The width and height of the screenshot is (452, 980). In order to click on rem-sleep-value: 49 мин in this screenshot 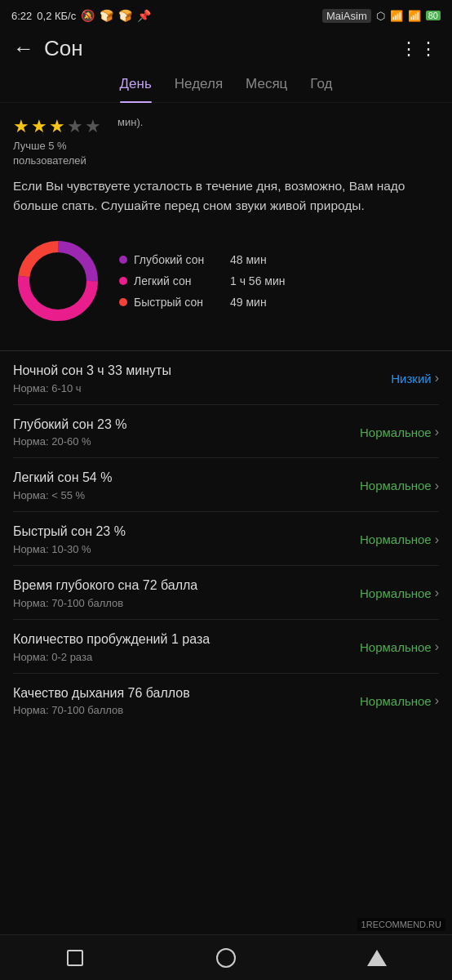, I will do `click(248, 302)`.